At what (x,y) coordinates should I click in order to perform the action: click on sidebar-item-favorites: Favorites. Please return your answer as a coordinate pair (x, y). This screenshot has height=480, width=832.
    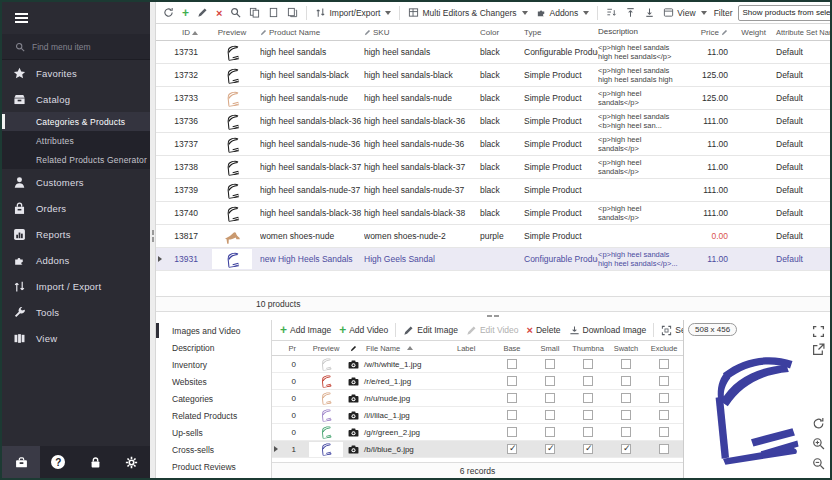
    Looking at the image, I should click on (76, 73).